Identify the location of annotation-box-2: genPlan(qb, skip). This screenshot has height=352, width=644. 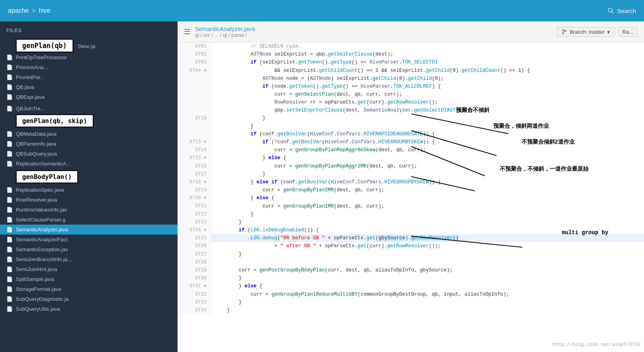
(55, 121).